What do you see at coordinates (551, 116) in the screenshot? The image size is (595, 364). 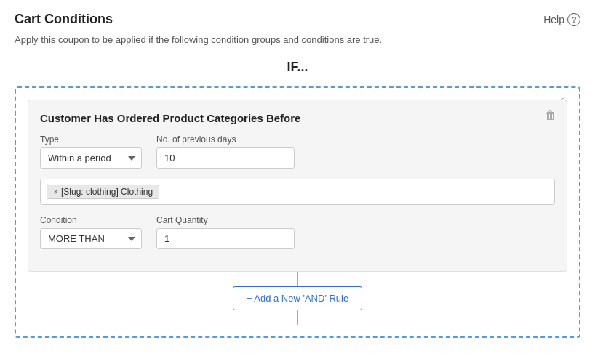 I see `card-delete-button: 🗑` at bounding box center [551, 116].